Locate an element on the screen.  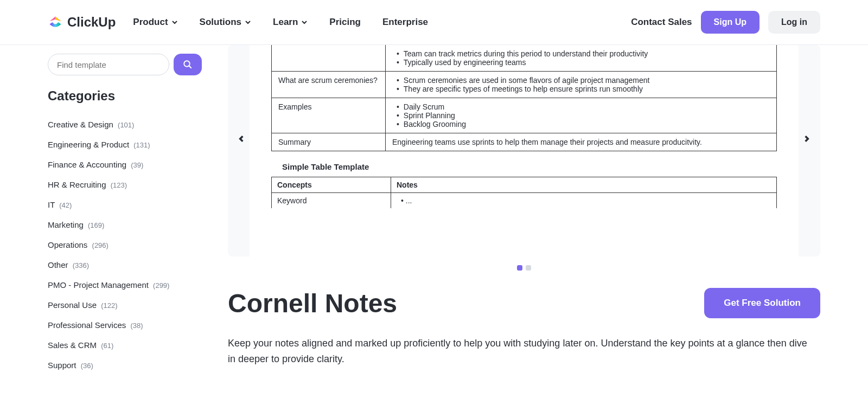
category-item: Marketing (169) is located at coordinates (125, 224).